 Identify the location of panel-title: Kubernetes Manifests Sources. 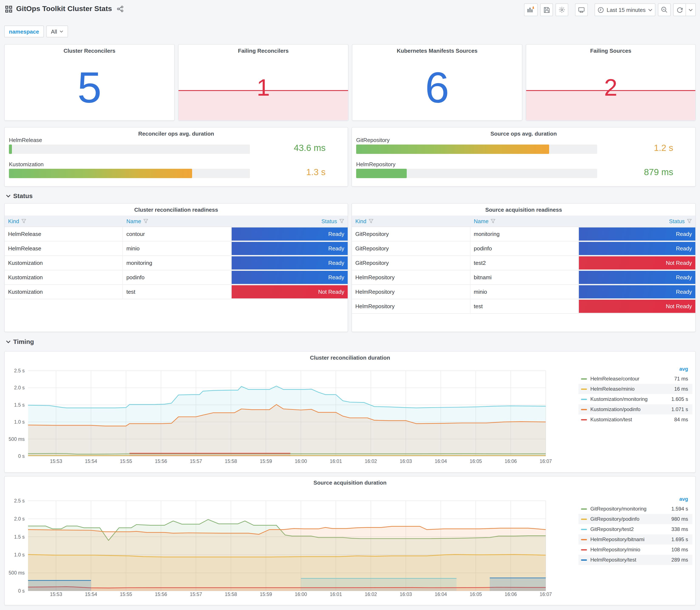
(437, 51).